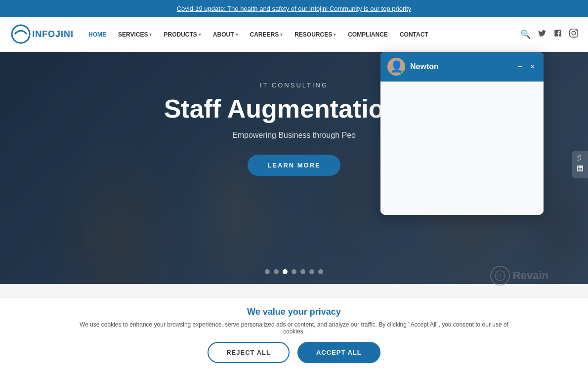  Describe the element at coordinates (499, 276) in the screenshot. I see `svg-text: R` at that location.